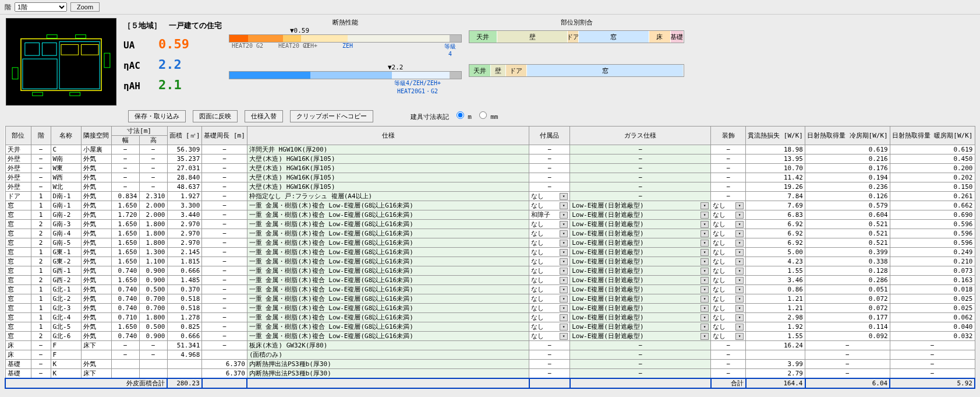 The width and height of the screenshot is (980, 397). Describe the element at coordinates (388, 150) in the screenshot. I see `spec-cell: 洋間天井 HGW10K(厚200)` at that location.